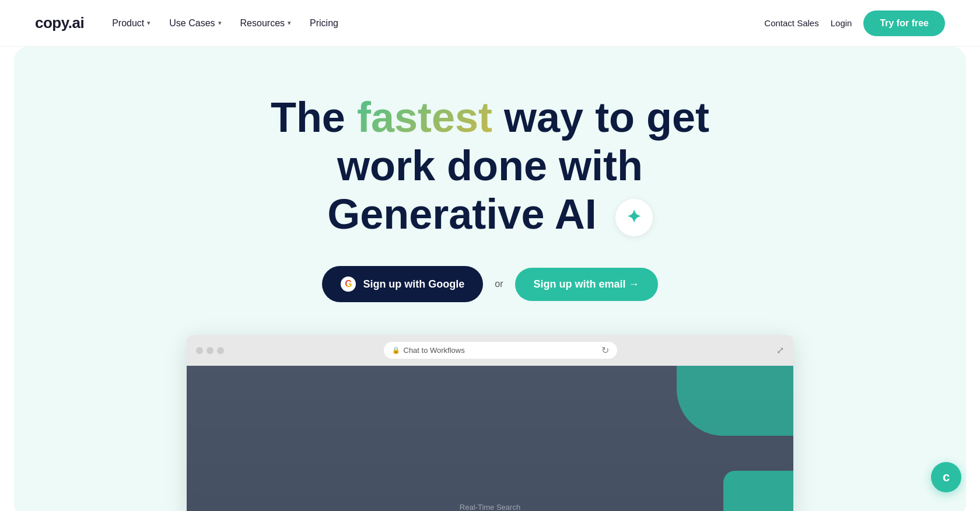 Image resolution: width=980 pixels, height=511 pixels. Describe the element at coordinates (606, 350) in the screenshot. I see `refresh-icon: ↻` at that location.